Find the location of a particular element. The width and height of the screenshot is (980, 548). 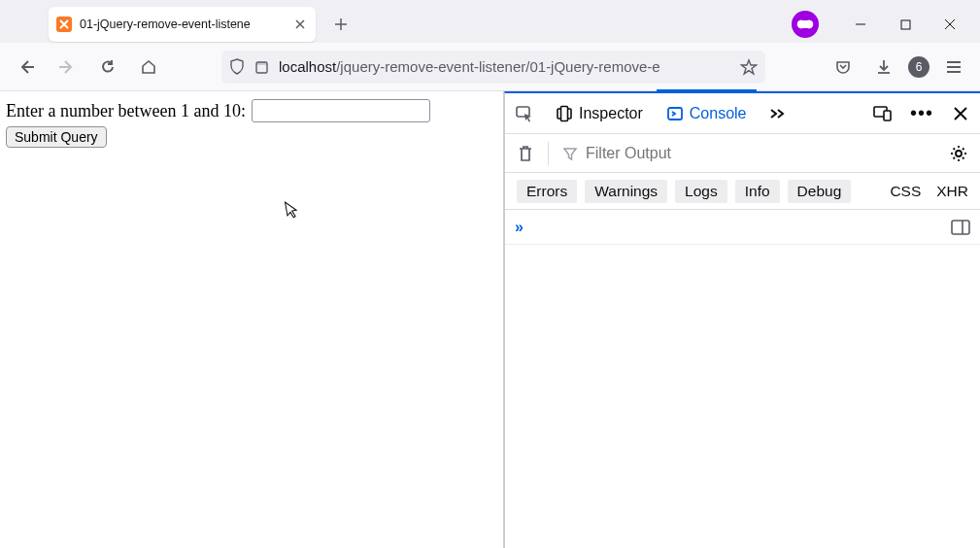

tab-inspector: Inspector is located at coordinates (599, 114).